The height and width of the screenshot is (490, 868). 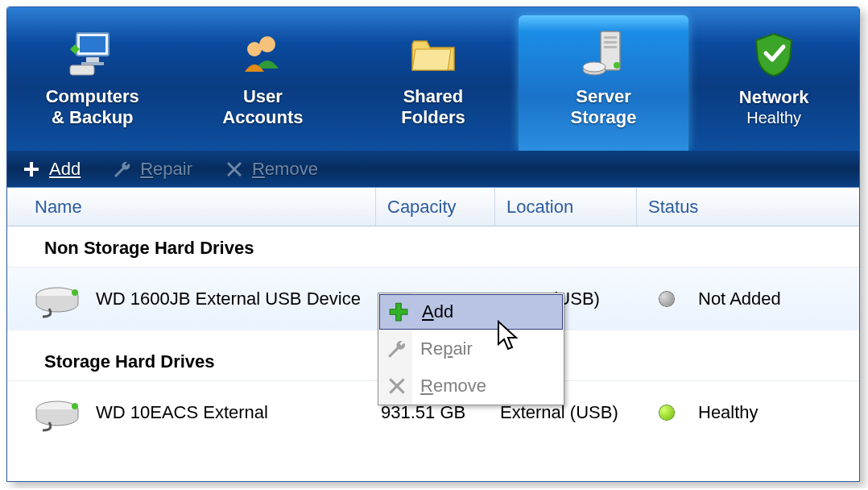 What do you see at coordinates (433, 207) in the screenshot?
I see `column-headers: Name Capacity Location Status` at bounding box center [433, 207].